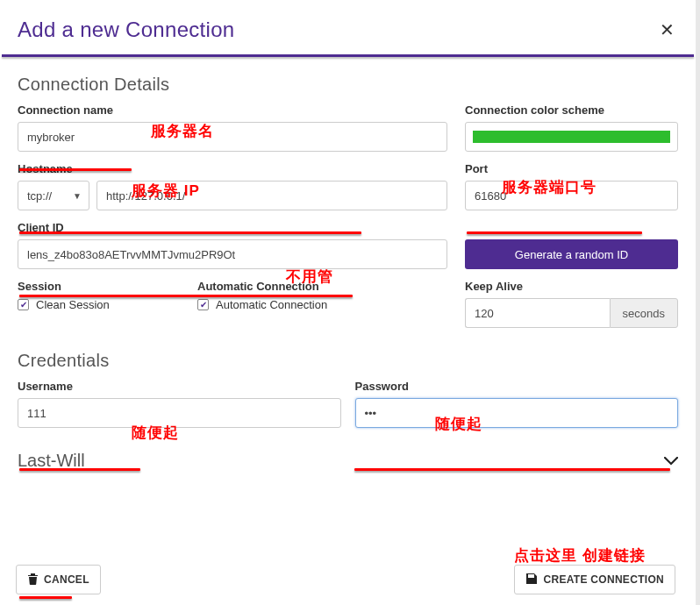 The height and width of the screenshot is (605, 700). I want to click on protocol-value: tcp://, so click(39, 196).